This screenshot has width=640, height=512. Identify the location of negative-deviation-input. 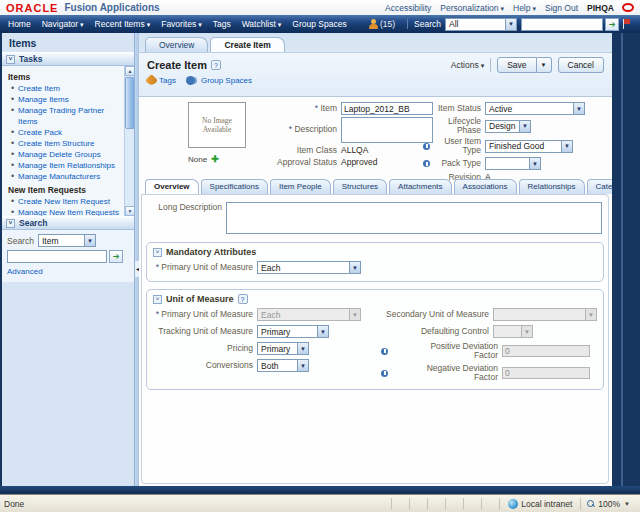
(546, 373).